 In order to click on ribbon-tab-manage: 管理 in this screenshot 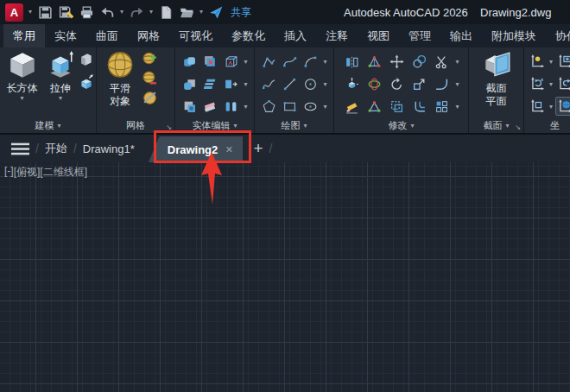, I will do `click(420, 36)`.